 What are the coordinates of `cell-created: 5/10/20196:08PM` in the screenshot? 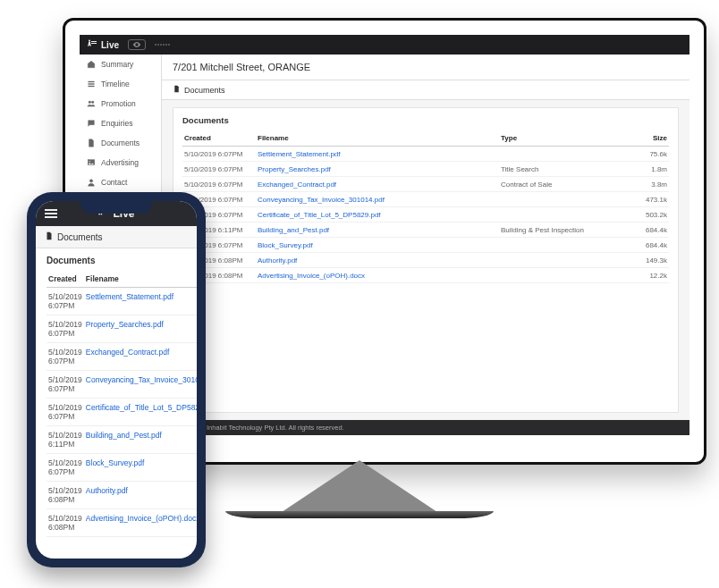 It's located at (65, 524).